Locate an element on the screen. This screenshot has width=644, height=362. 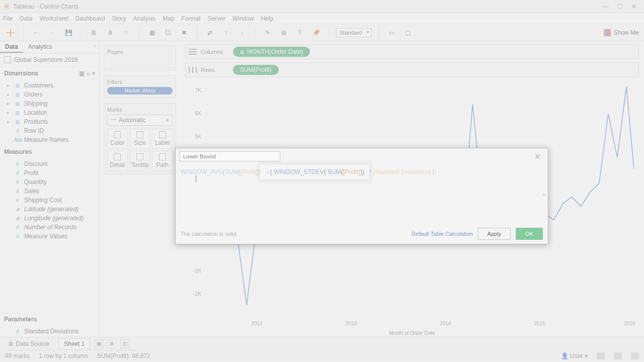
marks-detail: Detail is located at coordinates (118, 161).